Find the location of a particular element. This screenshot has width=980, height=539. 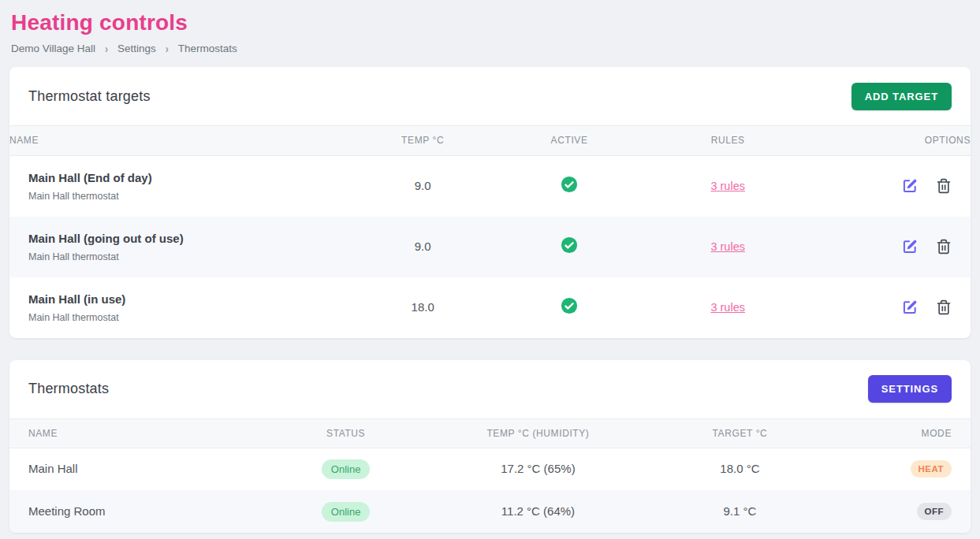

target-row: Main Hall (going out of use) Main Hall t… is located at coordinates (490, 247).